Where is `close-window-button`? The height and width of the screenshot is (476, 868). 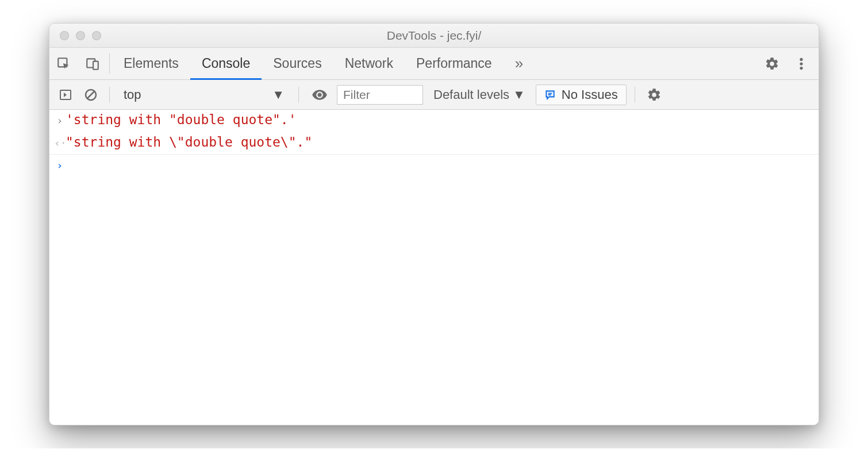
close-window-button is located at coordinates (64, 36).